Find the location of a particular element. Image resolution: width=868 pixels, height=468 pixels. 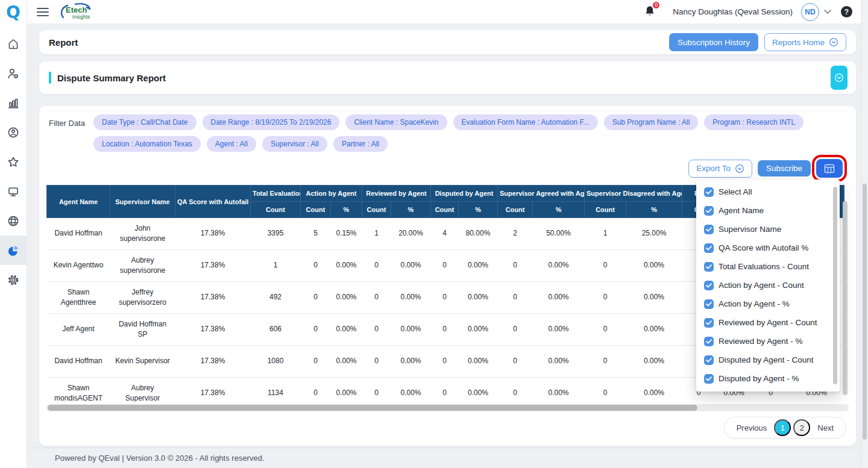

column-option: Select All is located at coordinates (767, 192).